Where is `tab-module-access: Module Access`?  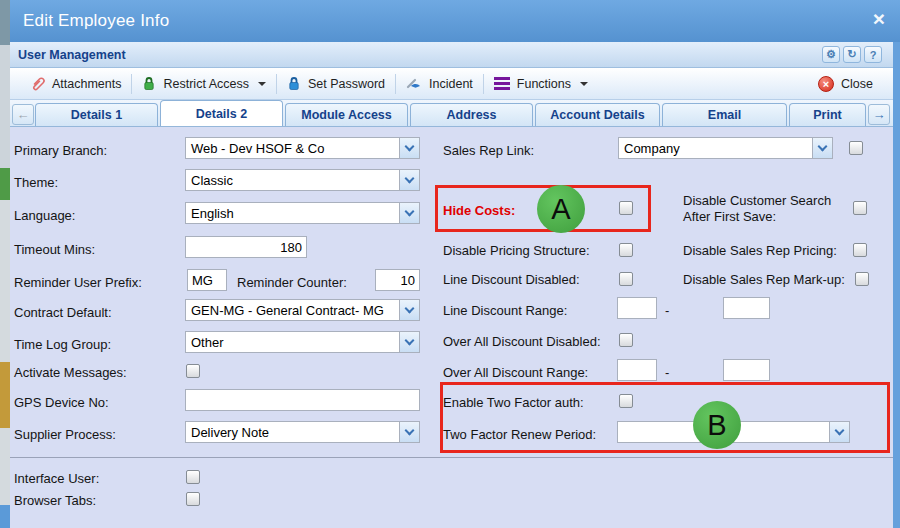
tab-module-access: Module Access is located at coordinates (346, 114).